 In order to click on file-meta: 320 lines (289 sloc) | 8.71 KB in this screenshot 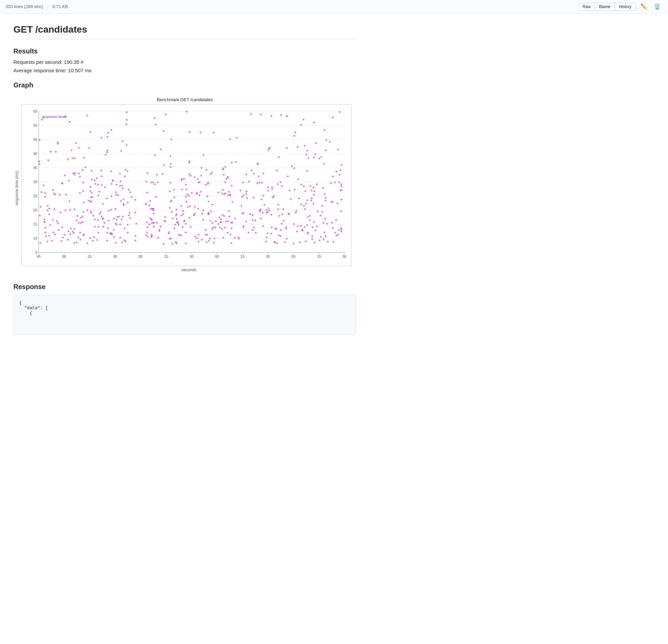, I will do `click(37, 7)`.